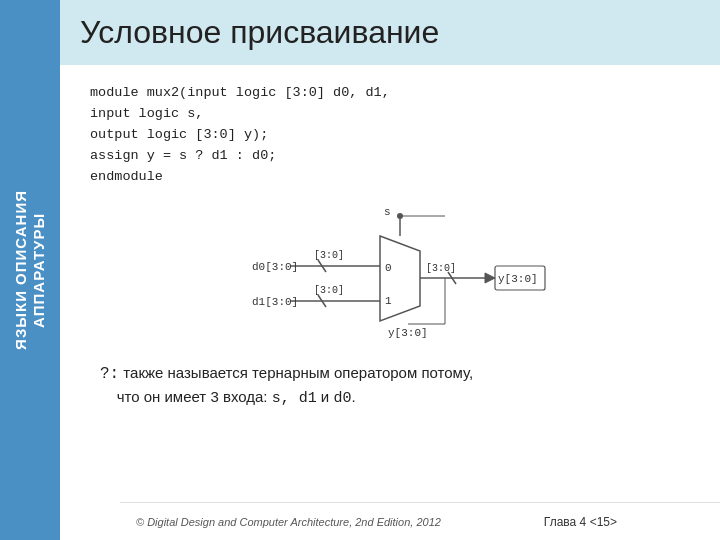  Describe the element at coordinates (388, 212) in the screenshot. I see `s-label: s` at that location.